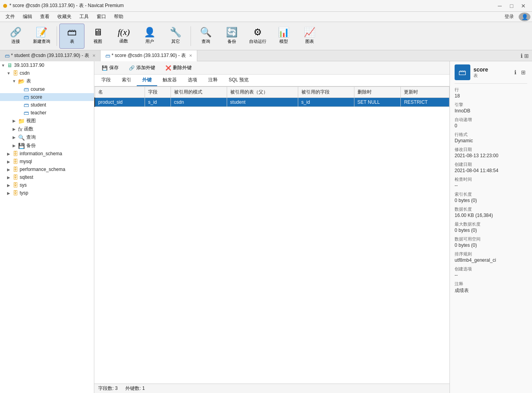 This screenshot has width=532, height=393. What do you see at coordinates (239, 80) in the screenshot?
I see `subtab-sql-preview: SQL 预览` at bounding box center [239, 80].